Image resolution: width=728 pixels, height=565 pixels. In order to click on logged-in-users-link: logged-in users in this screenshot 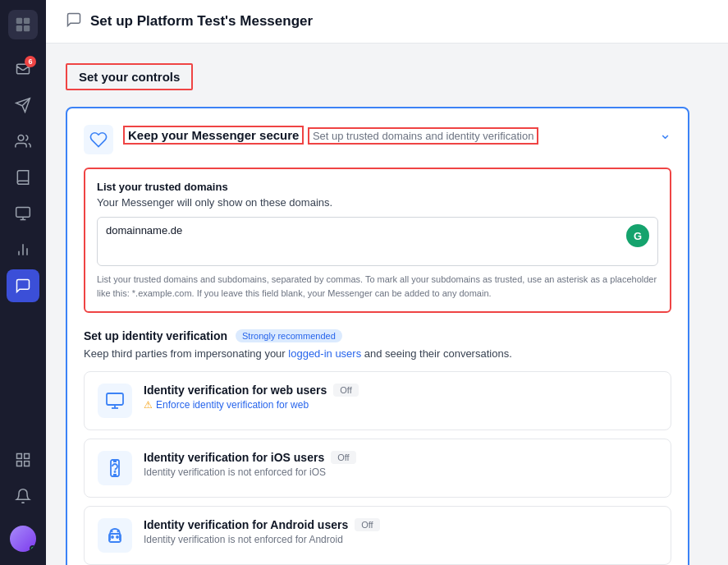, I will do `click(325, 353)`.